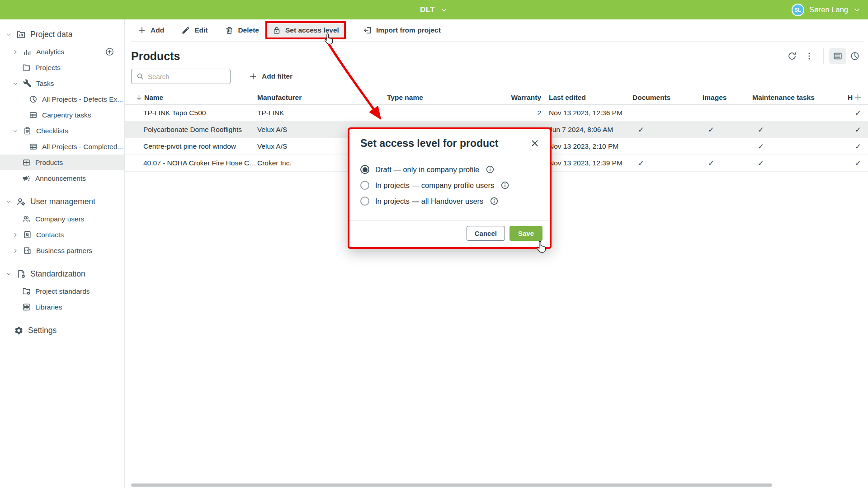  Describe the element at coordinates (798, 10) in the screenshot. I see `avatar: SL` at that location.